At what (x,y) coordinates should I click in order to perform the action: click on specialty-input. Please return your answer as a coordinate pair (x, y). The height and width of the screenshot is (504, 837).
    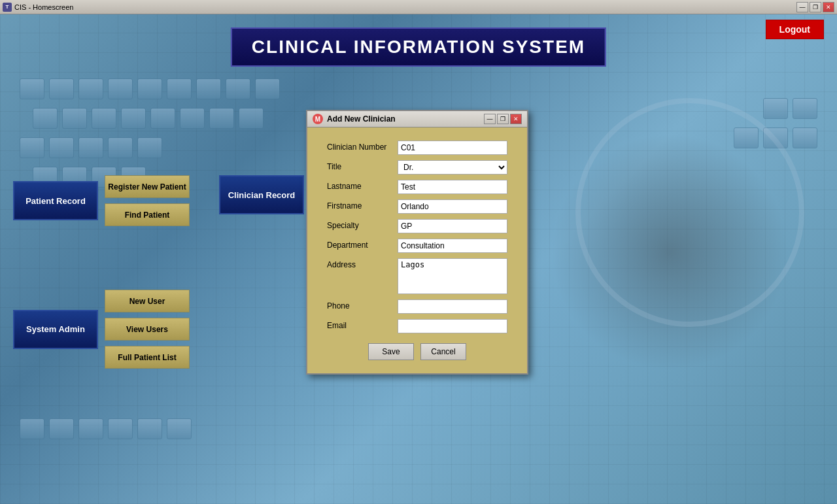
    Looking at the image, I should click on (453, 226).